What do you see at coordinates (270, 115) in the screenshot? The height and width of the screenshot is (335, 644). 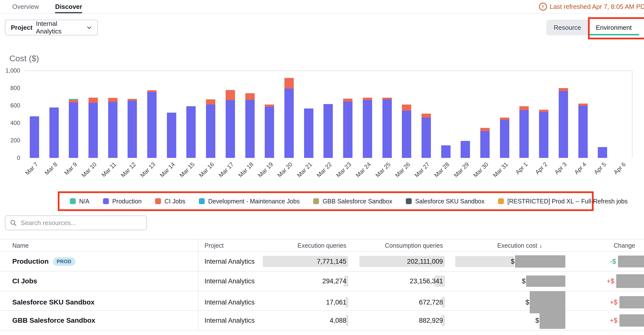 I see `bar-group: Mar 19` at bounding box center [270, 115].